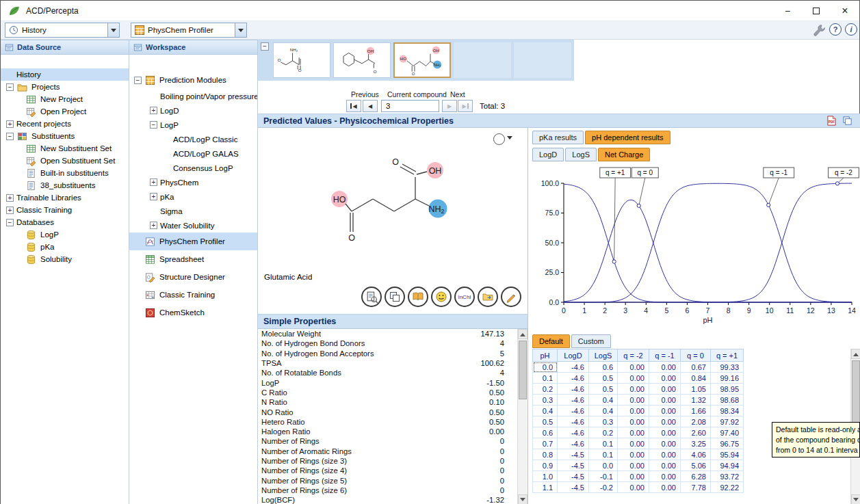 This screenshot has width=860, height=504. What do you see at coordinates (64, 222) in the screenshot?
I see `tree-item-databases: −Databases` at bounding box center [64, 222].